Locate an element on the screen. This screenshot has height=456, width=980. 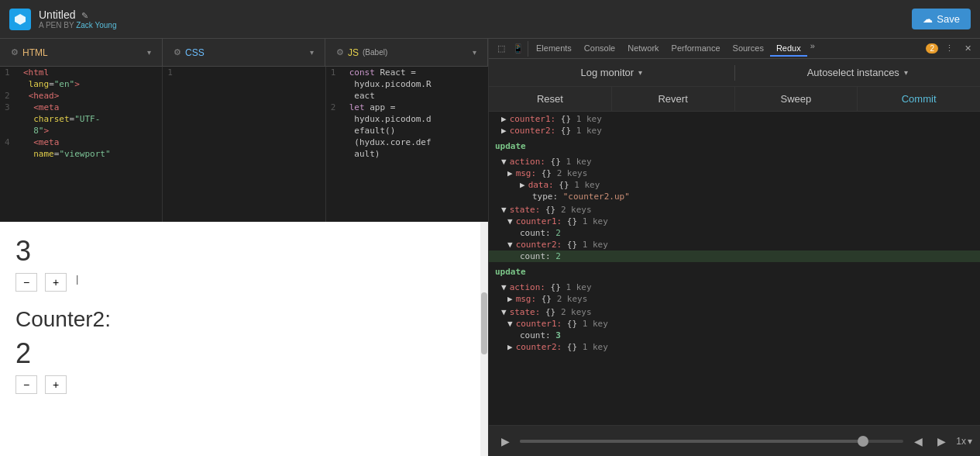
progress-track is located at coordinates (711, 441).